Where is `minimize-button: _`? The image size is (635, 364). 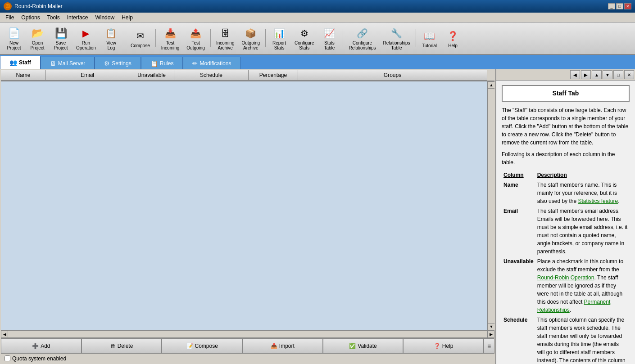 minimize-button: _ is located at coordinates (612, 6).